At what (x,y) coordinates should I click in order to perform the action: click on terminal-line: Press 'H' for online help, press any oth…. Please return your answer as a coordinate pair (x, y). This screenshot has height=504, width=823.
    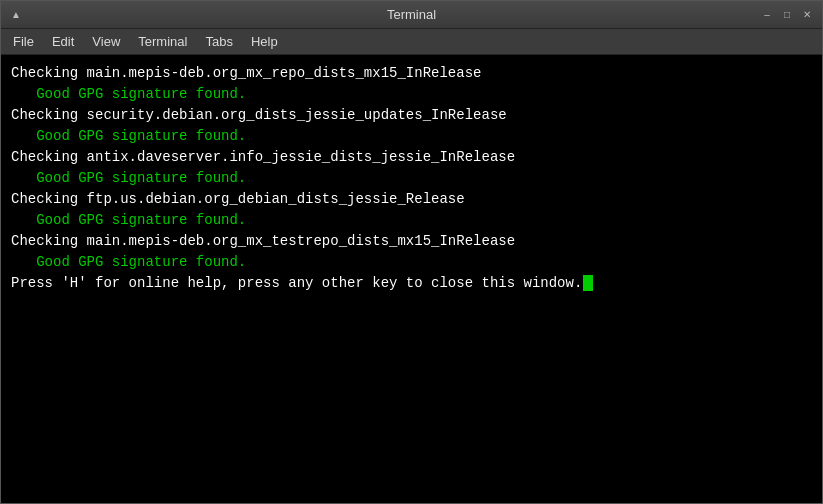
    Looking at the image, I should click on (412, 284).